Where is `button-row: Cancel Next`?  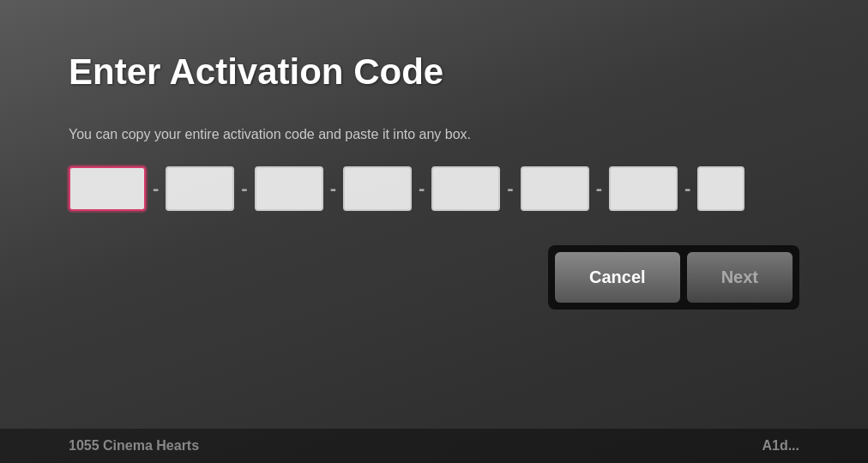
button-row: Cancel Next is located at coordinates (434, 278).